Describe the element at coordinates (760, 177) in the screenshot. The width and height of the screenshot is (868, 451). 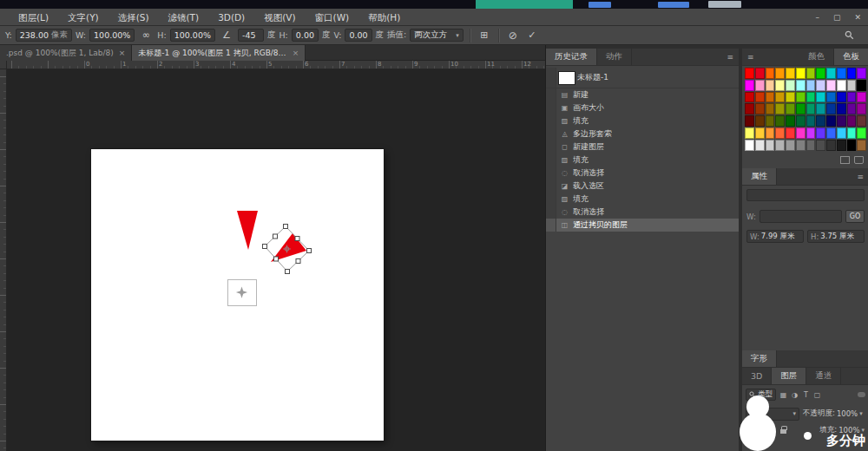
I see `tab-properties: 属性` at that location.